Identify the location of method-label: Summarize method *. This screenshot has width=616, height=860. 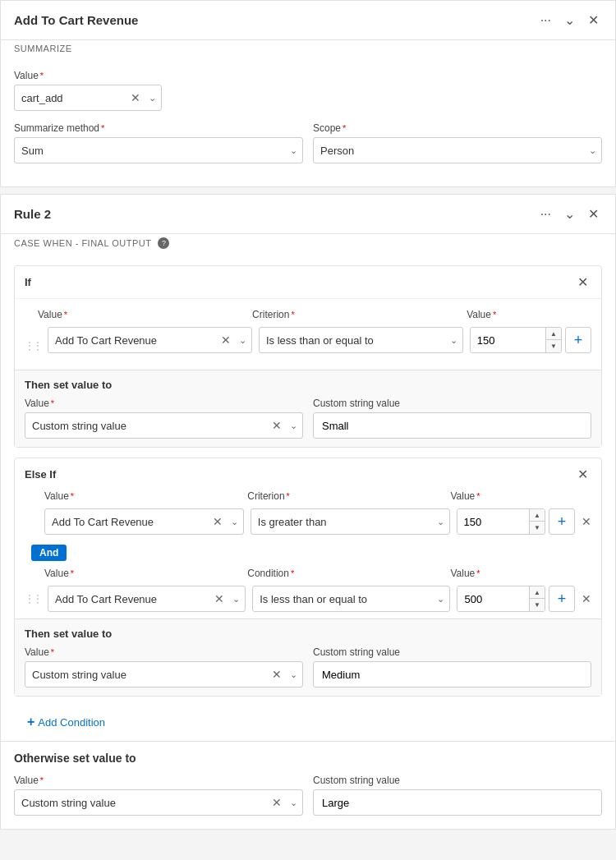
(159, 128).